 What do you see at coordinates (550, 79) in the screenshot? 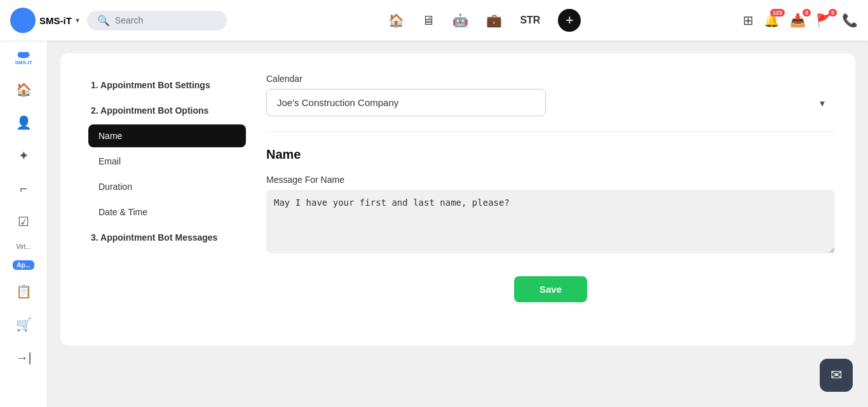
I see `calendar-label: Calendar` at bounding box center [550, 79].